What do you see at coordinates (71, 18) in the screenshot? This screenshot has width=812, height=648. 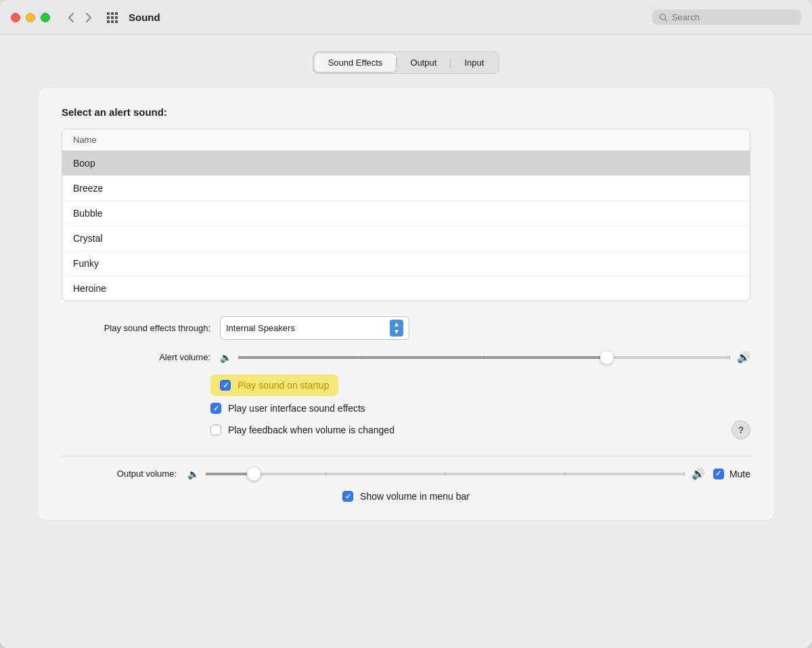 I see `back-button` at bounding box center [71, 18].